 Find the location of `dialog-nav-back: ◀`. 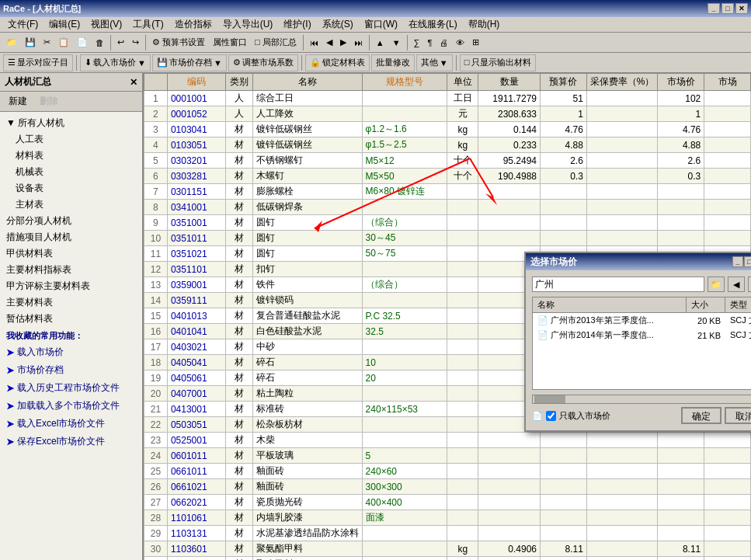

dialog-nav-back: ◀ is located at coordinates (736, 284).